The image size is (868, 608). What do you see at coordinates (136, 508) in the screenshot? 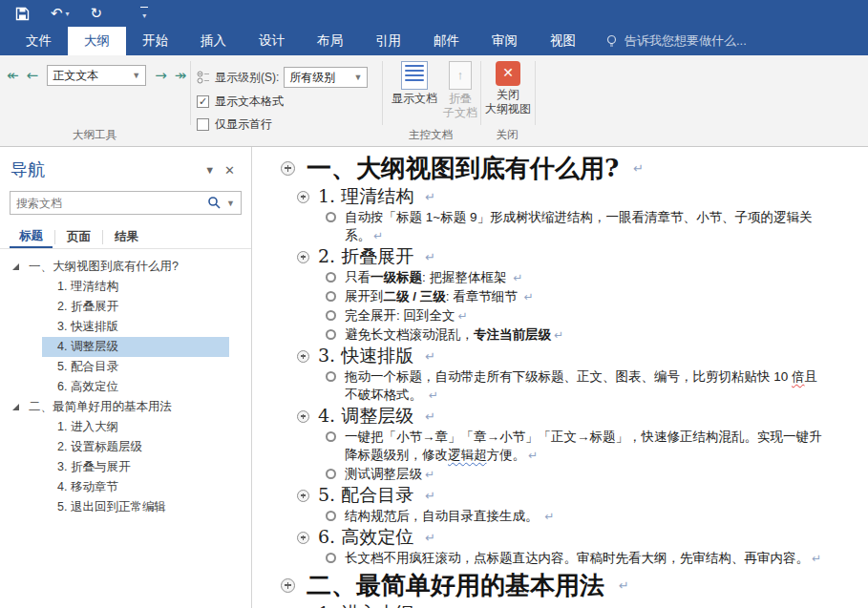
I see `nav-tree-item: 5. 退出回到正常编辑` at bounding box center [136, 508].